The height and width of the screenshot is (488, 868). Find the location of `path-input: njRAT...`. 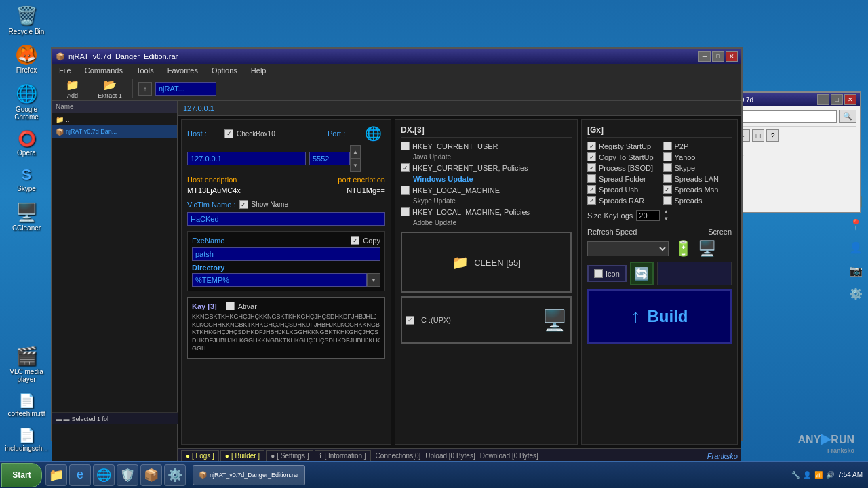

path-input: njRAT... is located at coordinates (186, 89).